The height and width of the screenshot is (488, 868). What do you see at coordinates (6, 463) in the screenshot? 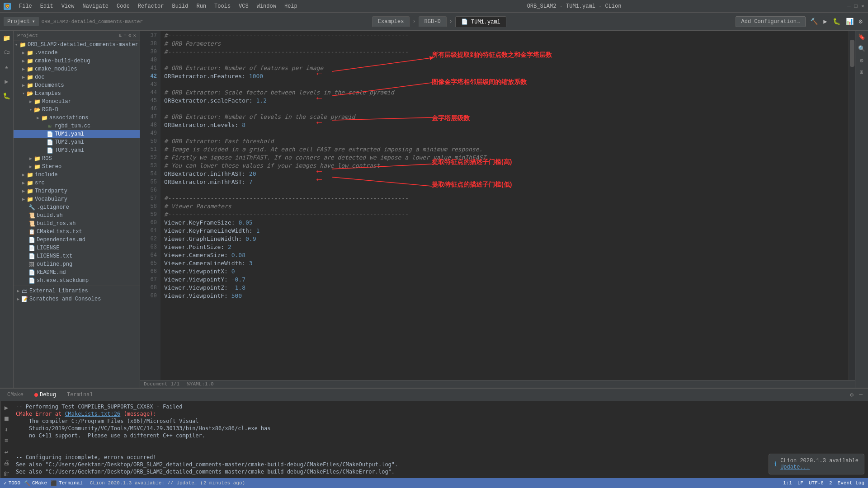
I see `print-icon: 🖨` at bounding box center [6, 463].